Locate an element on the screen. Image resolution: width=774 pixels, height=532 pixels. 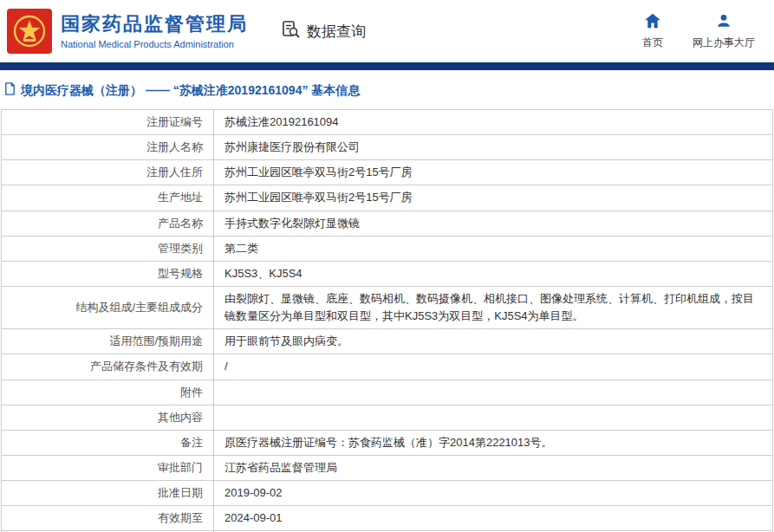
row-label: 批准日期 is located at coordinates (107, 493).